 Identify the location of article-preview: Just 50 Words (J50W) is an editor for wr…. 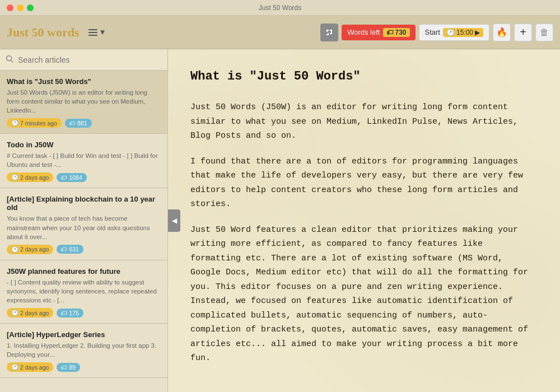
(84, 101).